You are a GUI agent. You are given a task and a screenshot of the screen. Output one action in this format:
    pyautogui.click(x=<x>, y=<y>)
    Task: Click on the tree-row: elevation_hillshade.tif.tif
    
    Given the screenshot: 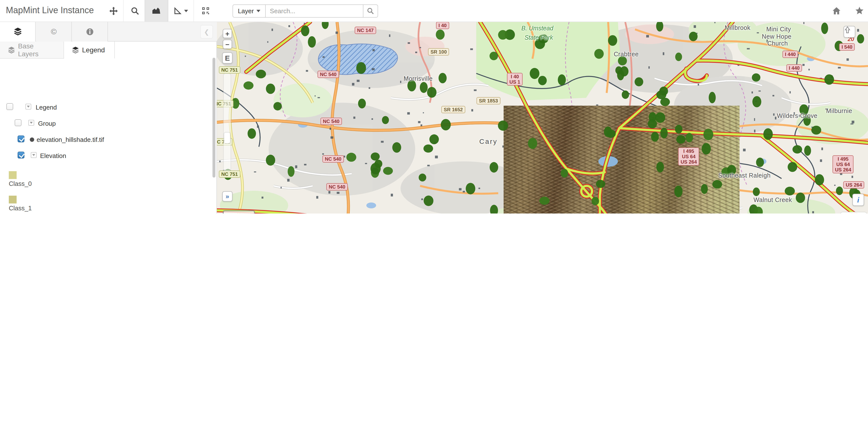 What is the action you would take?
    pyautogui.click(x=108, y=140)
    